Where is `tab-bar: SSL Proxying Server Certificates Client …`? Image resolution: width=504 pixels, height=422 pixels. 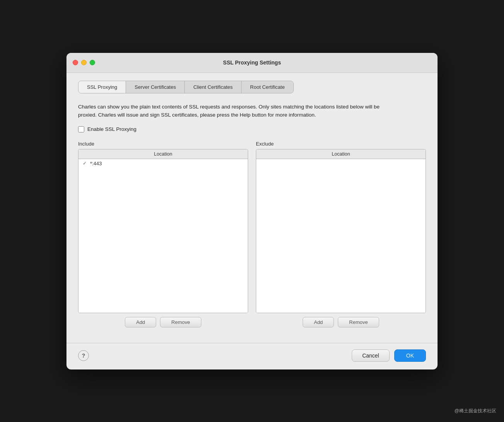
tab-bar: SSL Proxying Server Certificates Client … is located at coordinates (186, 87).